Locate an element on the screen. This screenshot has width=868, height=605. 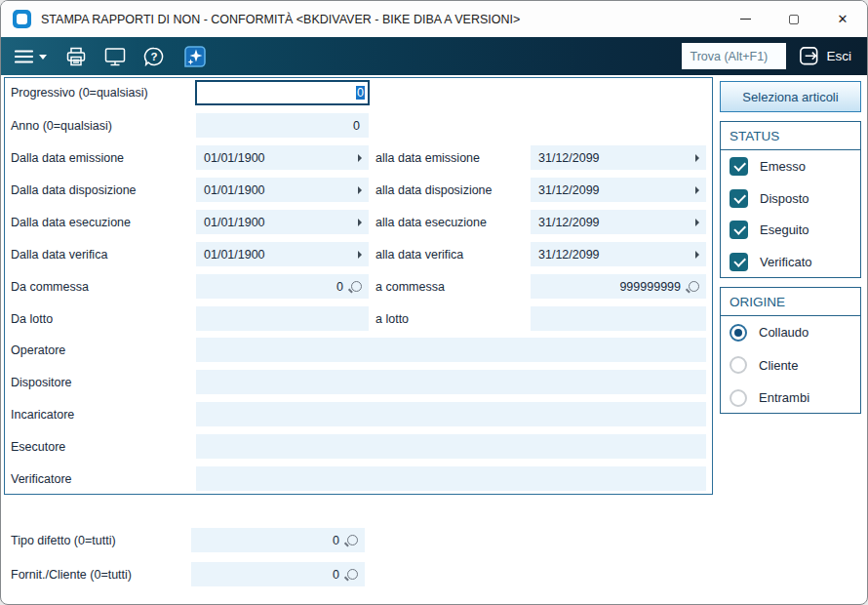
status-group-title: STATUS is located at coordinates (790, 137).